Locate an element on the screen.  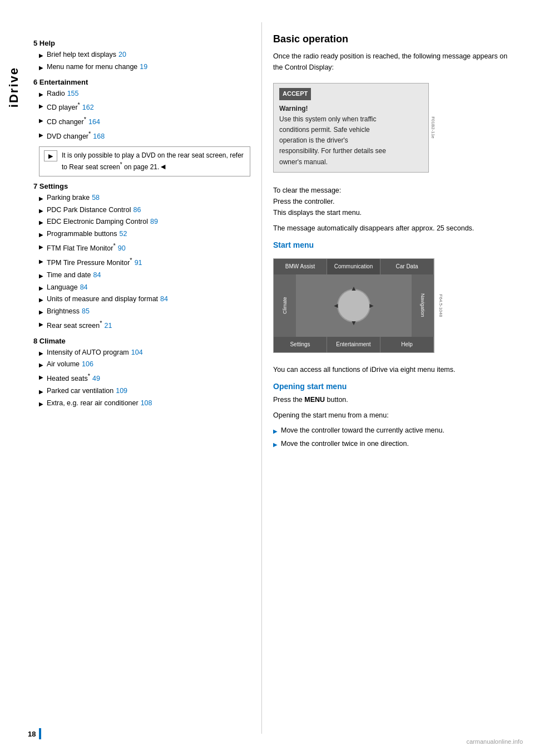
warning-title: Warning! is located at coordinates (294, 109).